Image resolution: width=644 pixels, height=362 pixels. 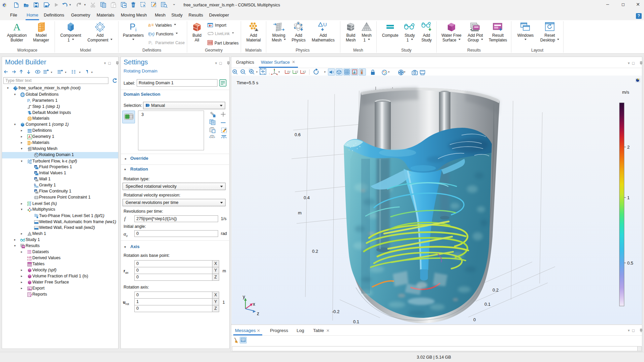 I want to click on svg-text: m/s, so click(x=625, y=92).